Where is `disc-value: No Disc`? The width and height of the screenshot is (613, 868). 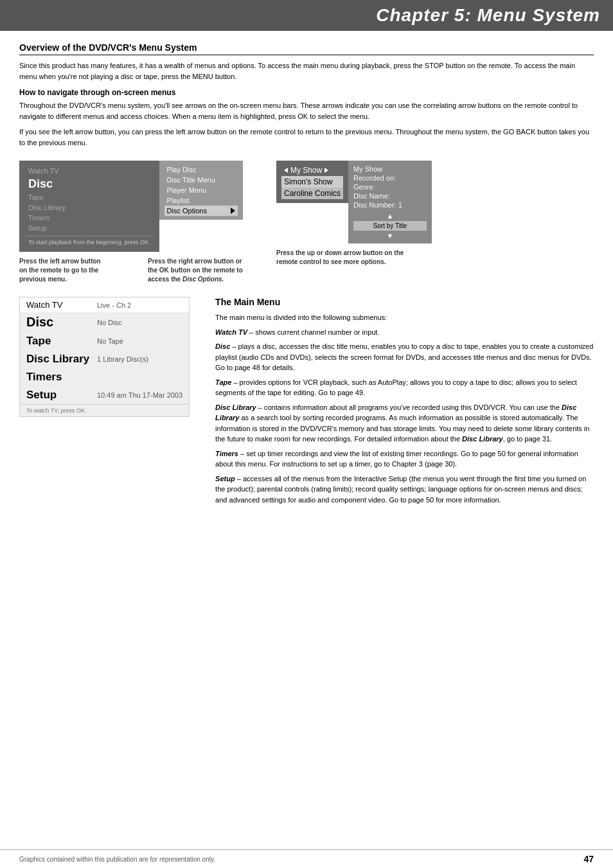 disc-value: No Disc is located at coordinates (109, 323).